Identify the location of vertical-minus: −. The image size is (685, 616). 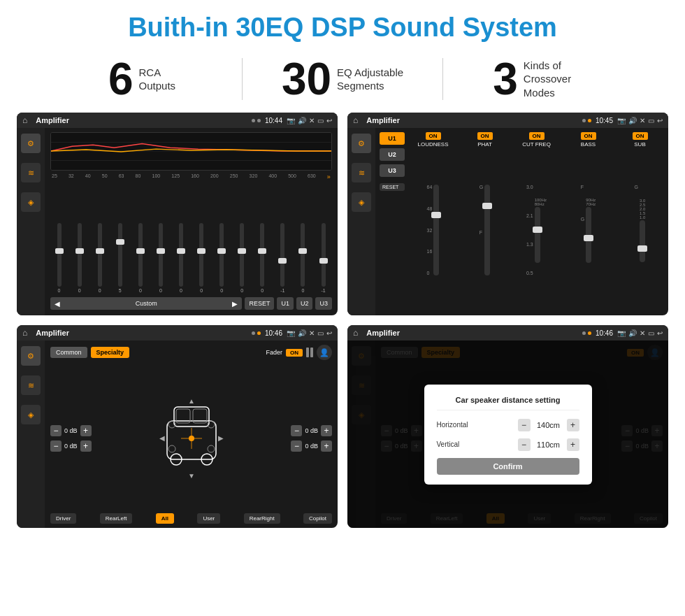
(524, 445).